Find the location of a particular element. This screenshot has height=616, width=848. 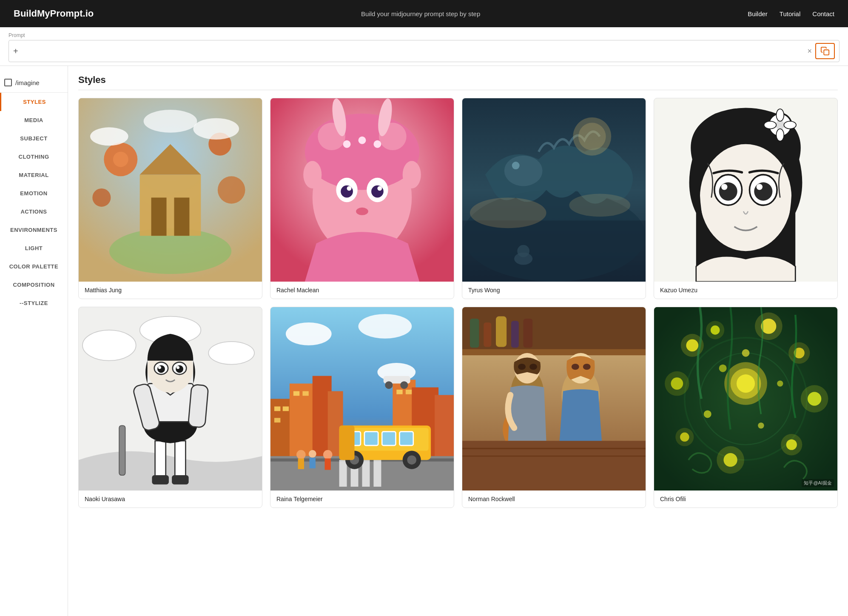

imagine-label: /imagine is located at coordinates (27, 83).